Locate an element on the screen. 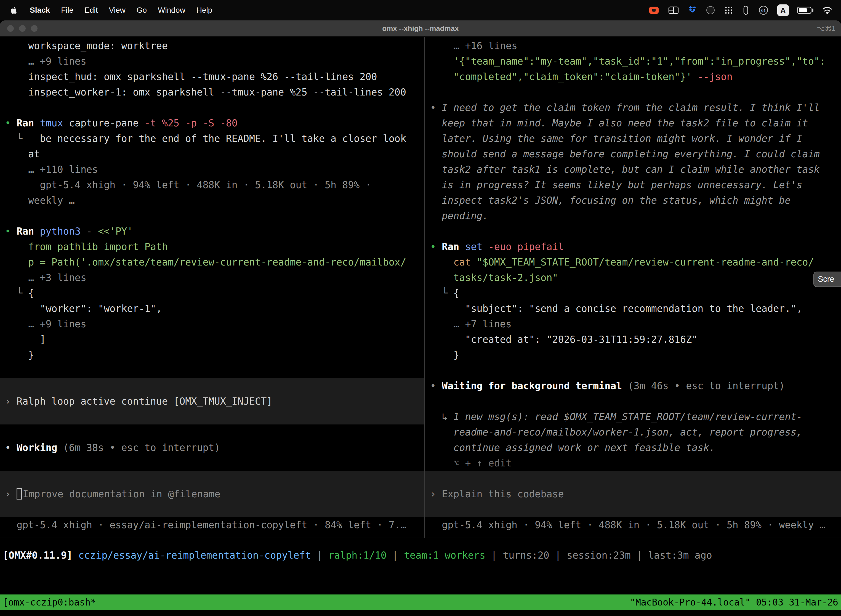 This screenshot has height=616, width=841. terminal-line: ] is located at coordinates (215, 339).